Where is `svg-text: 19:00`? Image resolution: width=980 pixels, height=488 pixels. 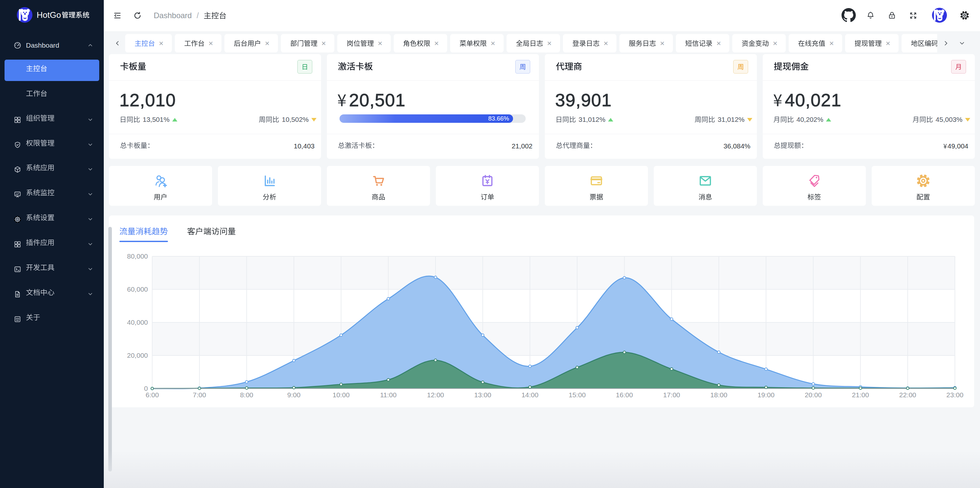
svg-text: 19:00 is located at coordinates (766, 395).